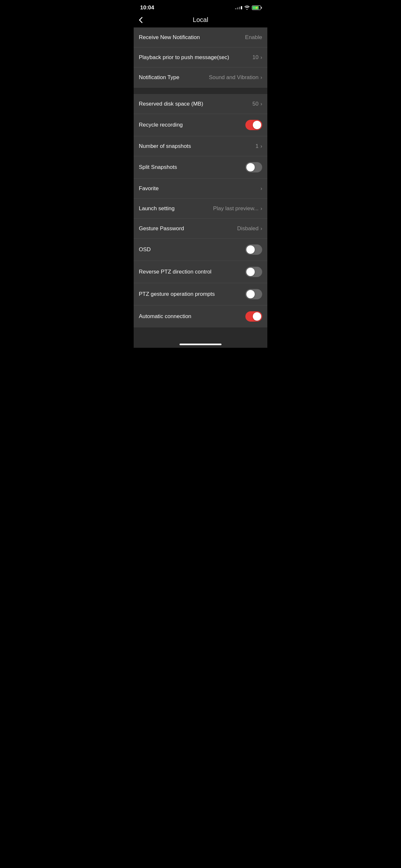  What do you see at coordinates (236, 209) in the screenshot?
I see `item-value: Play last preview...` at bounding box center [236, 209].